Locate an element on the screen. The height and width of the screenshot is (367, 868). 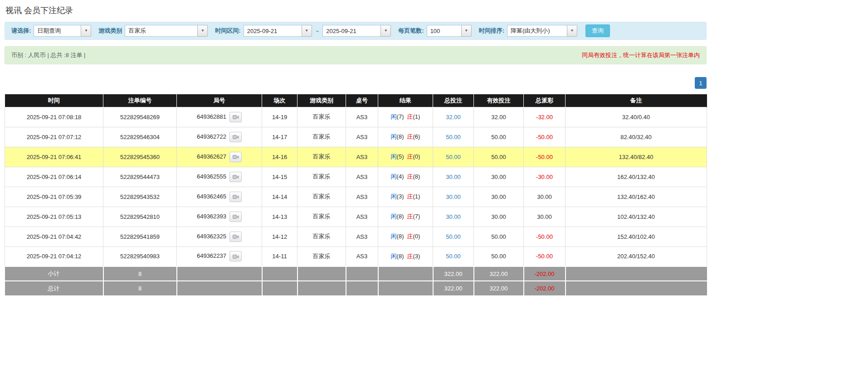
cell-session: 14-15 is located at coordinates (280, 177).